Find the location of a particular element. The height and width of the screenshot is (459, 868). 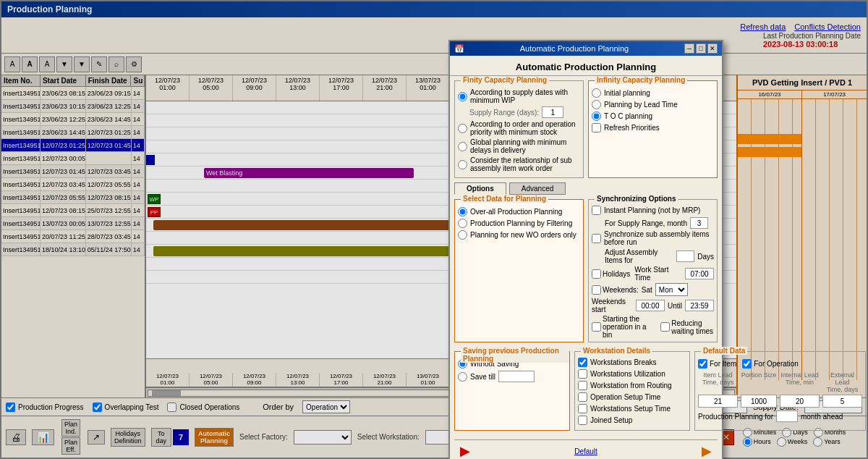

finity-section-inner: According to supply dates with minimum W… is located at coordinates (519, 128).